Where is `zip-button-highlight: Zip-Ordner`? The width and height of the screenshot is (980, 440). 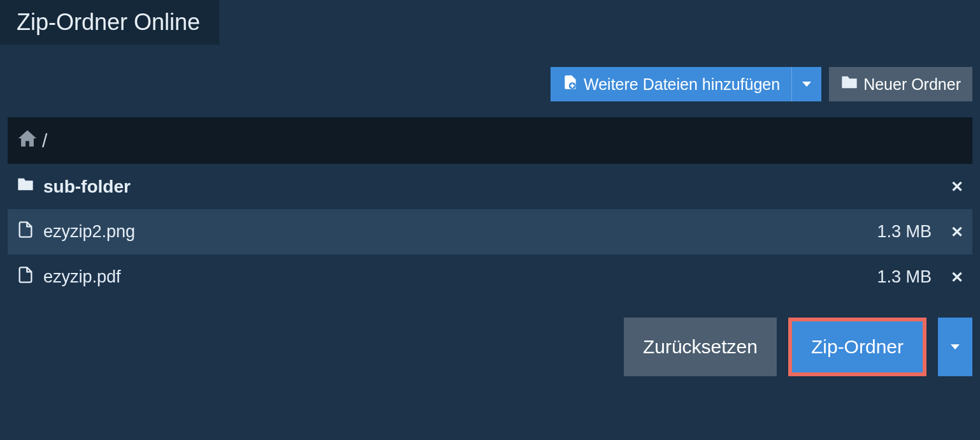 zip-button-highlight: Zip-Ordner is located at coordinates (858, 347).